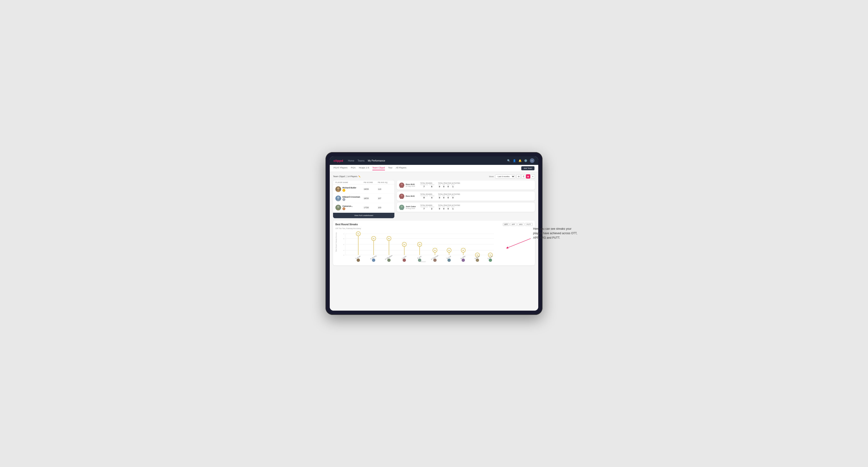 Image resolution: width=868 pixels, height=467 pixels. Describe the element at coordinates (449, 183) in the screenshot. I see `activities-label-1: Total Practice Activities` at that location.